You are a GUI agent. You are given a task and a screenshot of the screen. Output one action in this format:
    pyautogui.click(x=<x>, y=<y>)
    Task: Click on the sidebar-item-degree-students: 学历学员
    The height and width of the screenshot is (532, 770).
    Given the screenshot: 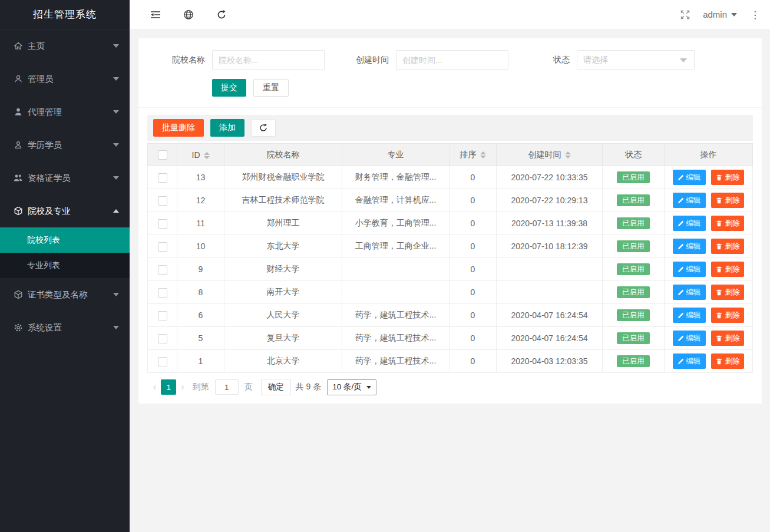 What is the action you would take?
    pyautogui.click(x=65, y=145)
    